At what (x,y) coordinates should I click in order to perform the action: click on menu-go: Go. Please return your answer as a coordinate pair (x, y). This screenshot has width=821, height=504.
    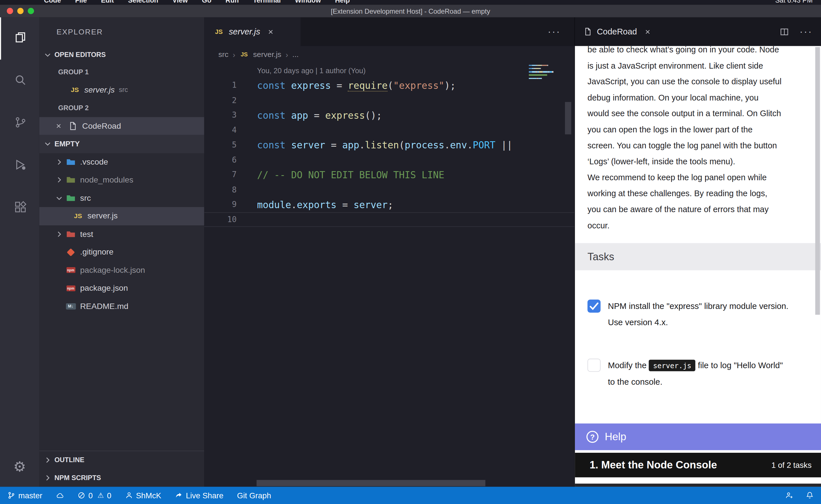
    Looking at the image, I should click on (207, 2).